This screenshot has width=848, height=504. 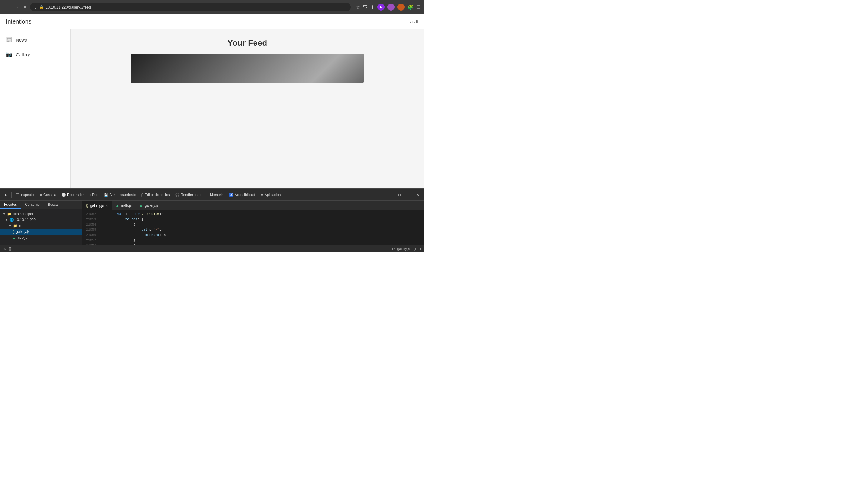 What do you see at coordinates (18, 195) in the screenshot?
I see `inspector-icon: ☐` at bounding box center [18, 195].